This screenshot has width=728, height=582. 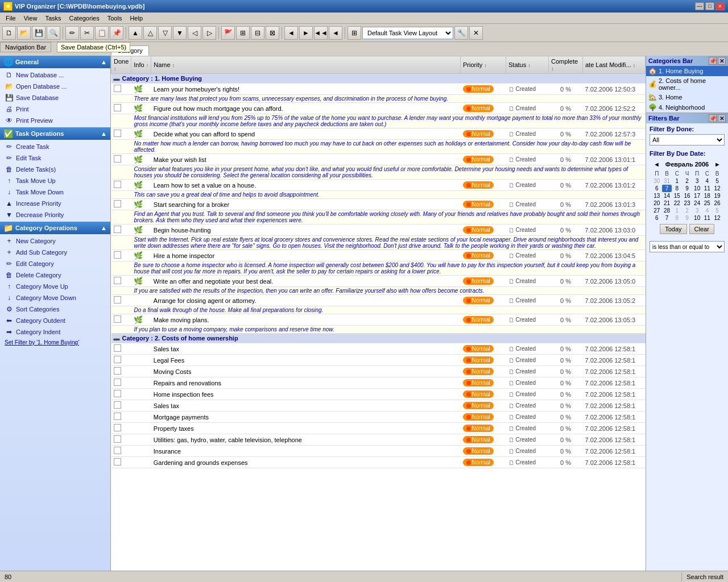 What do you see at coordinates (614, 65) in the screenshot?
I see `th-date: ate Last Modifi... ↕` at bounding box center [614, 65].